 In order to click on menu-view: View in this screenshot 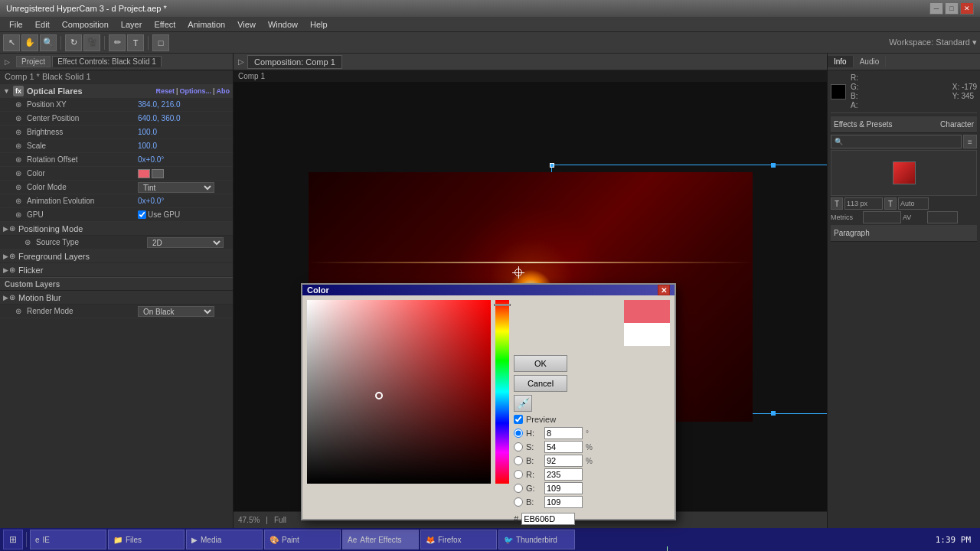, I will do `click(247, 24)`.